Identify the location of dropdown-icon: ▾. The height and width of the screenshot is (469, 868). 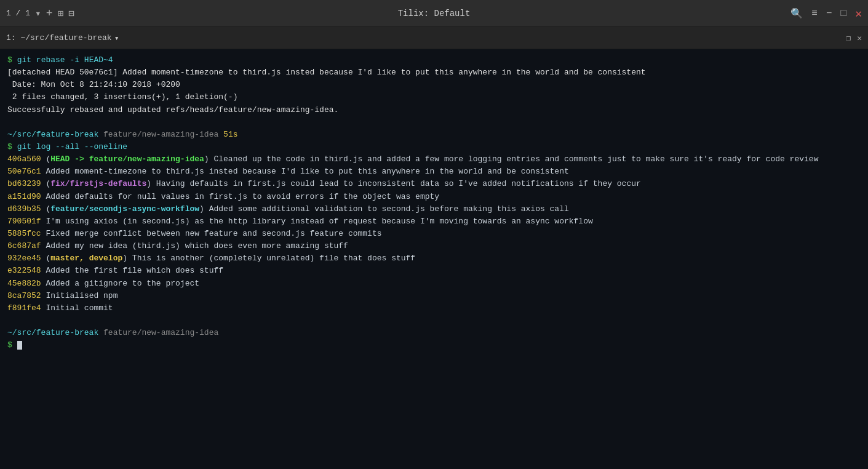
(38, 14).